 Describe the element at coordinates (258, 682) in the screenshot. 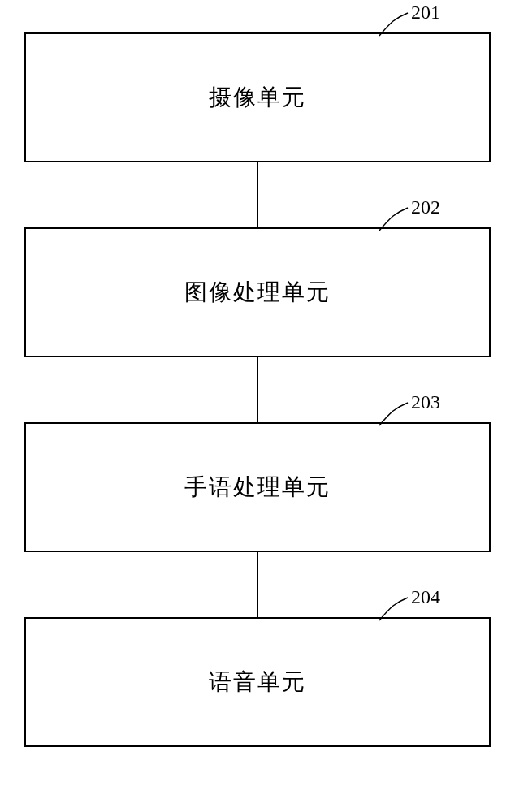

I see `block-voice-unit: 204 语音单元` at that location.